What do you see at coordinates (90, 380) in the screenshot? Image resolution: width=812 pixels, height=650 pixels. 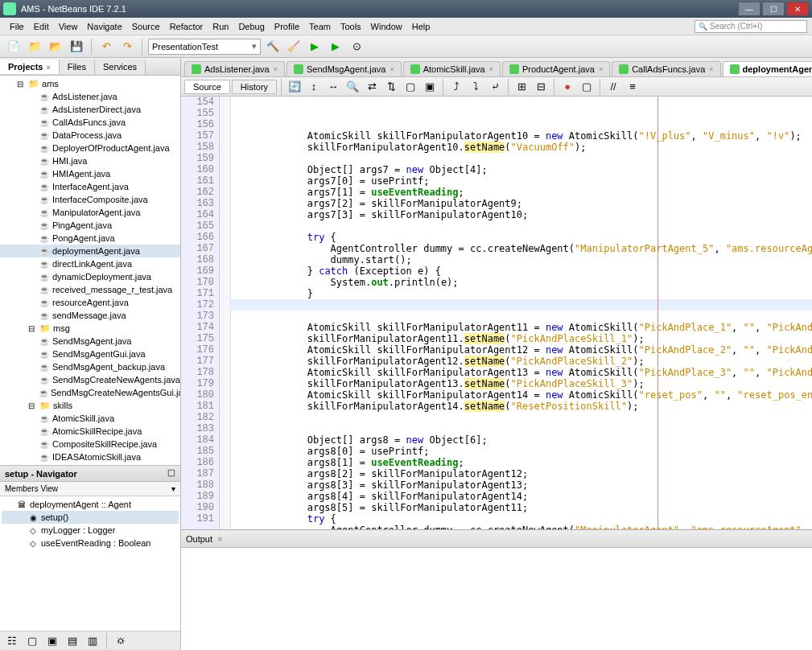 I see `tree-item: ☕SendMsgCreateNewAgents.java` at bounding box center [90, 380].